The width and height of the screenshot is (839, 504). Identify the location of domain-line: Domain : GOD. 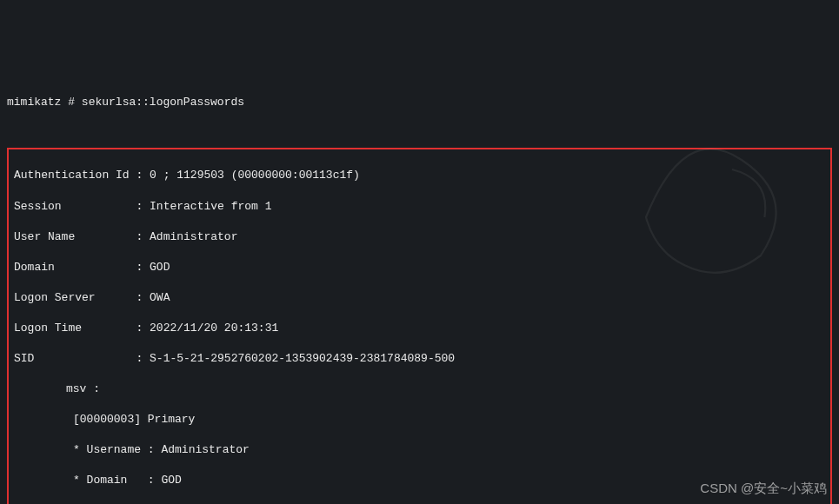
(419, 268).